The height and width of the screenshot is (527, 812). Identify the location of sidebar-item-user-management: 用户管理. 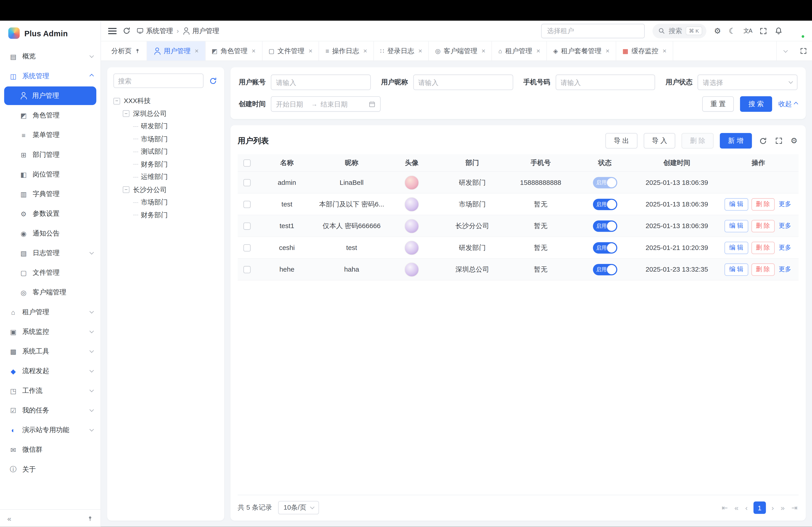
(50, 95).